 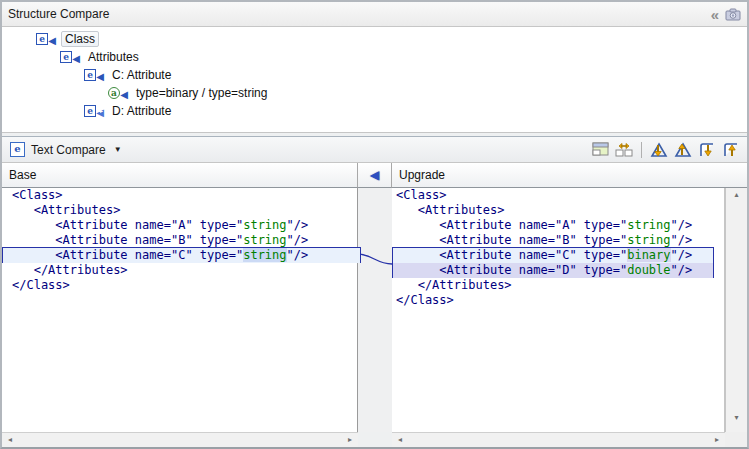 What do you see at coordinates (360, 14) in the screenshot?
I see `structure-compare-title: Structure Compare` at bounding box center [360, 14].